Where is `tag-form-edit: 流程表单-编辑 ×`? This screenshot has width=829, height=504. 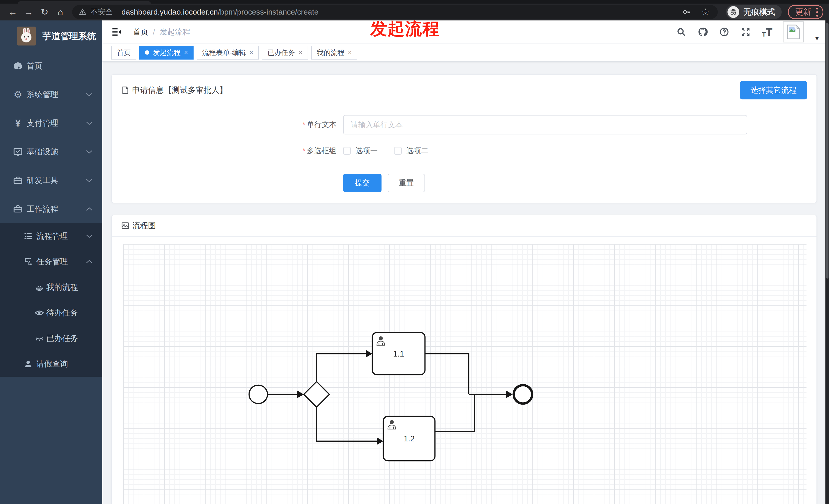
tag-form-edit: 流程表单-编辑 × is located at coordinates (228, 52).